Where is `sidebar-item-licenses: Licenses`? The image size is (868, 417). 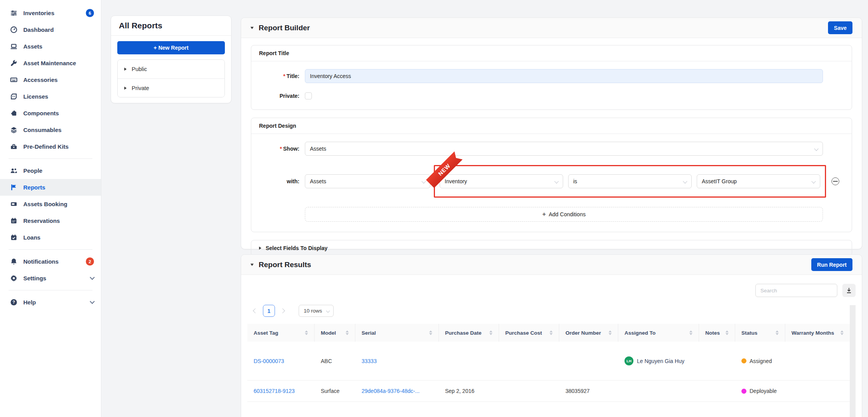
sidebar-item-licenses: Licenses is located at coordinates (50, 96).